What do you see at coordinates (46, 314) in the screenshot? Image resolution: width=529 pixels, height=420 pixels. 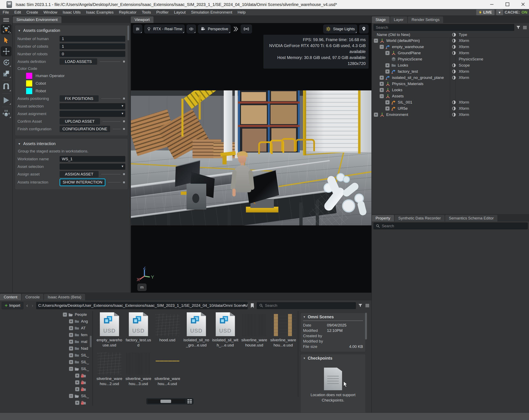 I see `folder-people: − People` at bounding box center [46, 314].